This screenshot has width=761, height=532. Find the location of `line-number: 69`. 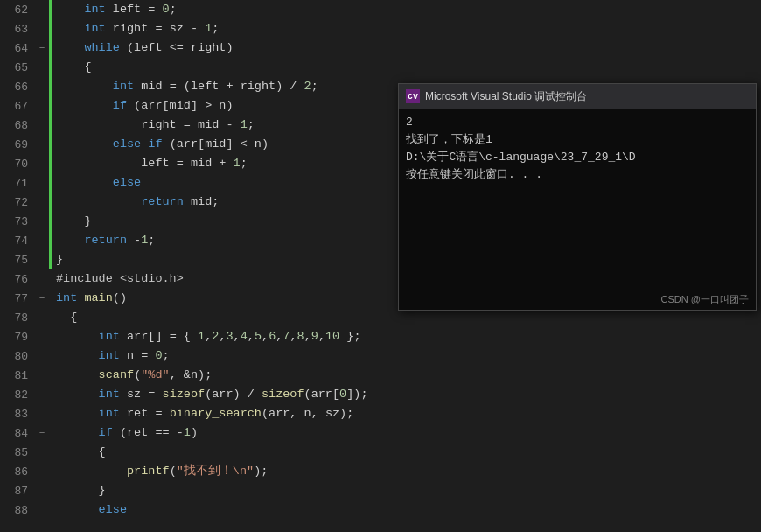

line-number: 69 is located at coordinates (17, 145).